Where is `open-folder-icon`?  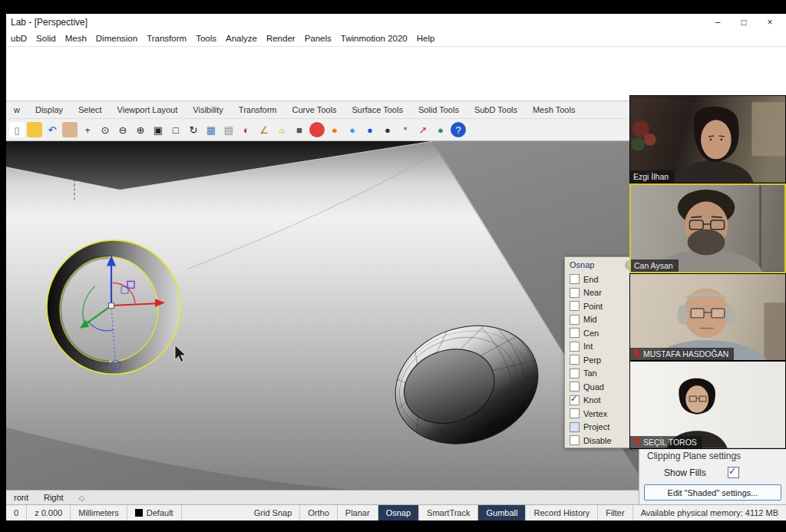 open-folder-icon is located at coordinates (35, 130).